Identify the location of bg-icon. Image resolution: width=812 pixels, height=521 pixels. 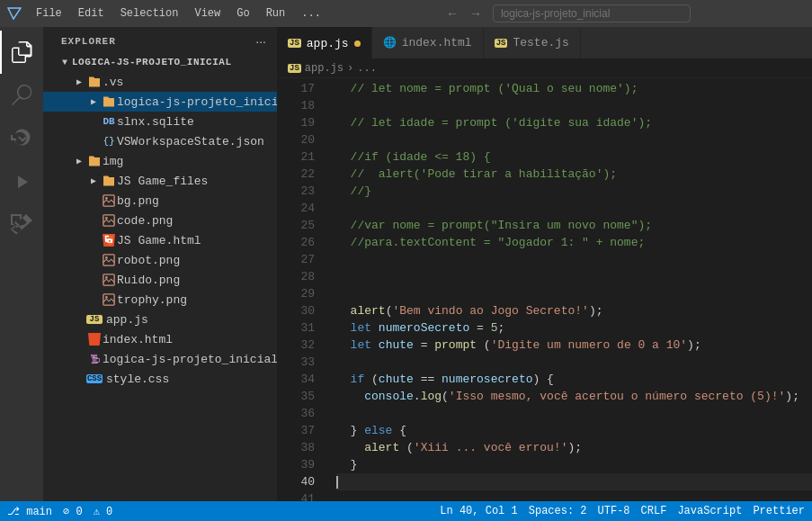
(109, 201).